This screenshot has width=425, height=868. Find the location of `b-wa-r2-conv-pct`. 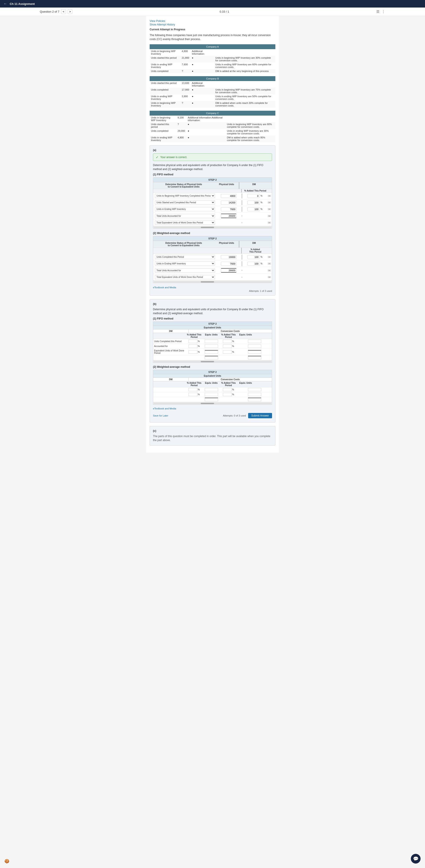

b-wa-r2-conv-pct is located at coordinates (227, 395).